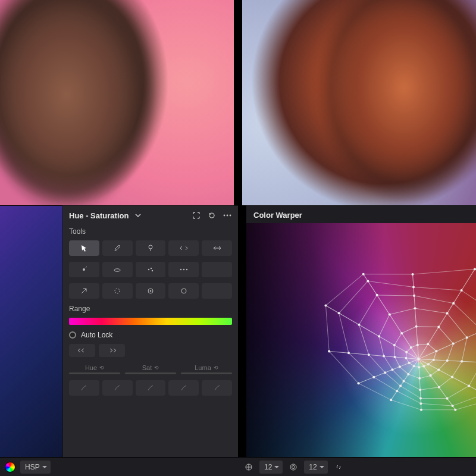 The image size is (476, 476). I want to click on angular-divisions-dropdown: 12, so click(315, 467).